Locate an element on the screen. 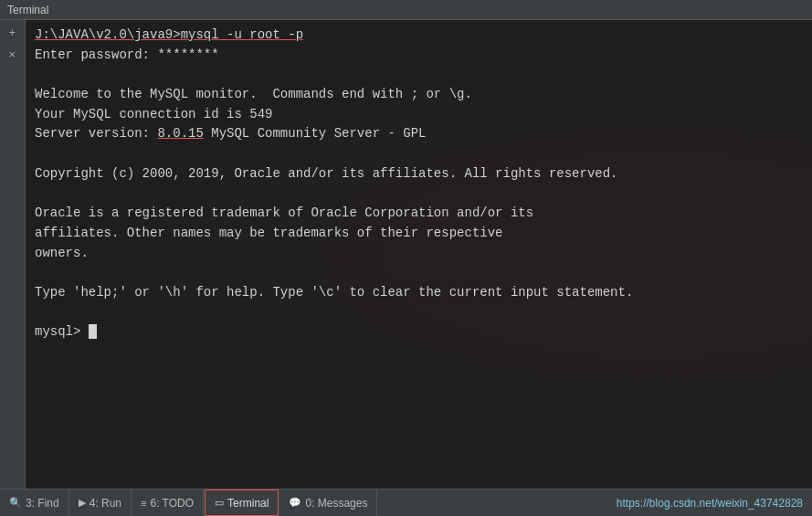  terminal-line-cmd: J:\JAVA\v2.0\java9>mysql -u root -p is located at coordinates (418, 36).